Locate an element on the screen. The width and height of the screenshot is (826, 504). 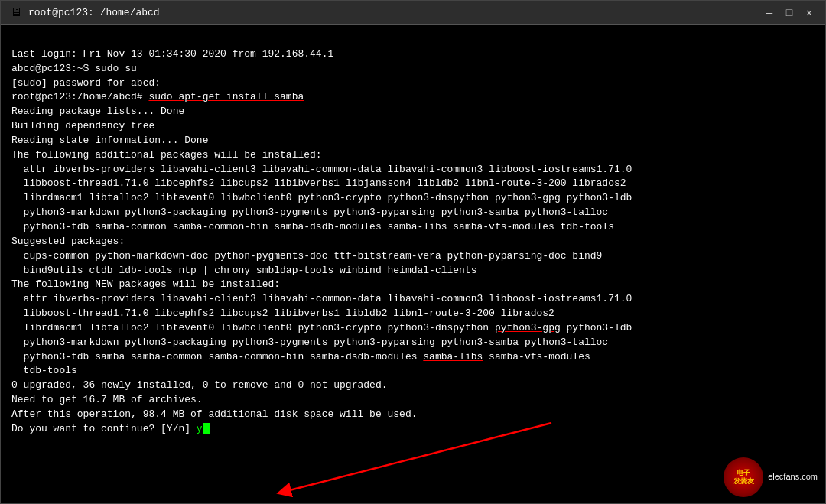
close-button: ✕ is located at coordinates (809, 13).